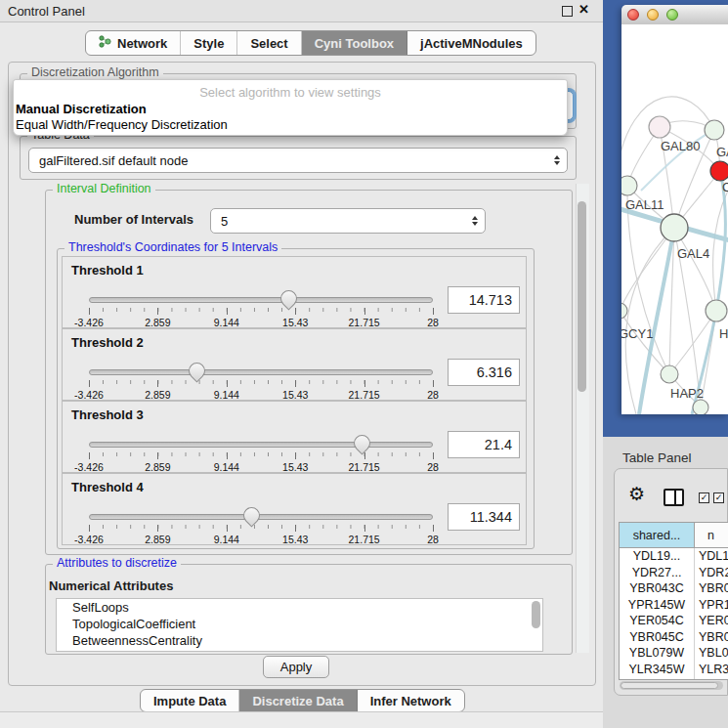 This screenshot has height=728, width=728. Describe the element at coordinates (711, 535) in the screenshot. I see `column-header-name: n` at that location.